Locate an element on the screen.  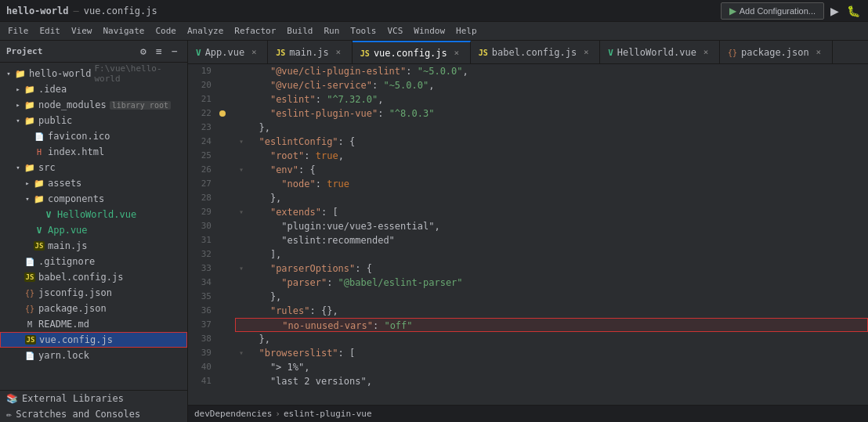
tree-arrow-idea: ▸ is located at coordinates (18, 89).